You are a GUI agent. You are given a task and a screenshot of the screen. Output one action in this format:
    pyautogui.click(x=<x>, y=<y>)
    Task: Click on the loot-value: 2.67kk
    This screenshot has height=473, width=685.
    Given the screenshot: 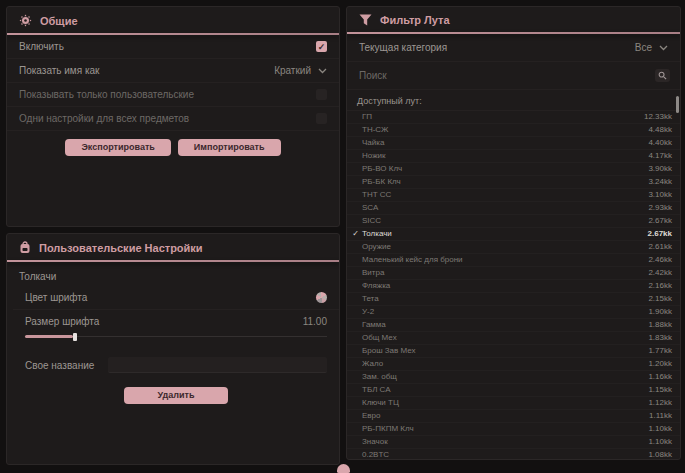 What is the action you would take?
    pyautogui.click(x=660, y=221)
    